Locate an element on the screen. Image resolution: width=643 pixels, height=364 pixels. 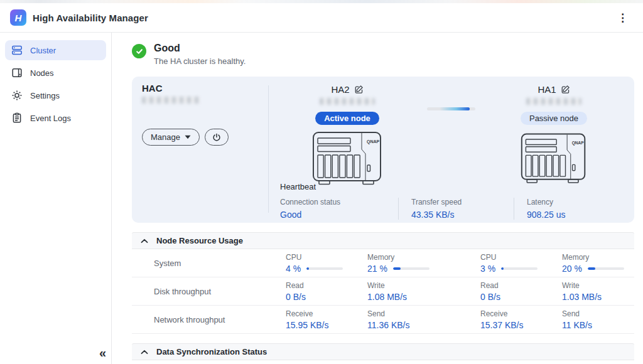
sync-section-header: Data Synchronization Status is located at coordinates (383, 351).